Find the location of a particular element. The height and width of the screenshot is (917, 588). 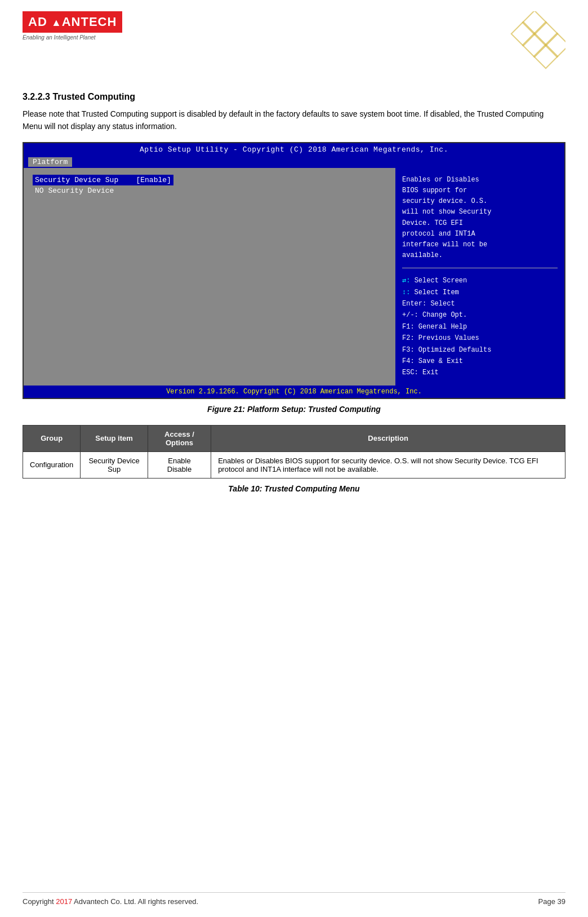

advantech-logo: AD ▲ANTECH is located at coordinates (72, 22).